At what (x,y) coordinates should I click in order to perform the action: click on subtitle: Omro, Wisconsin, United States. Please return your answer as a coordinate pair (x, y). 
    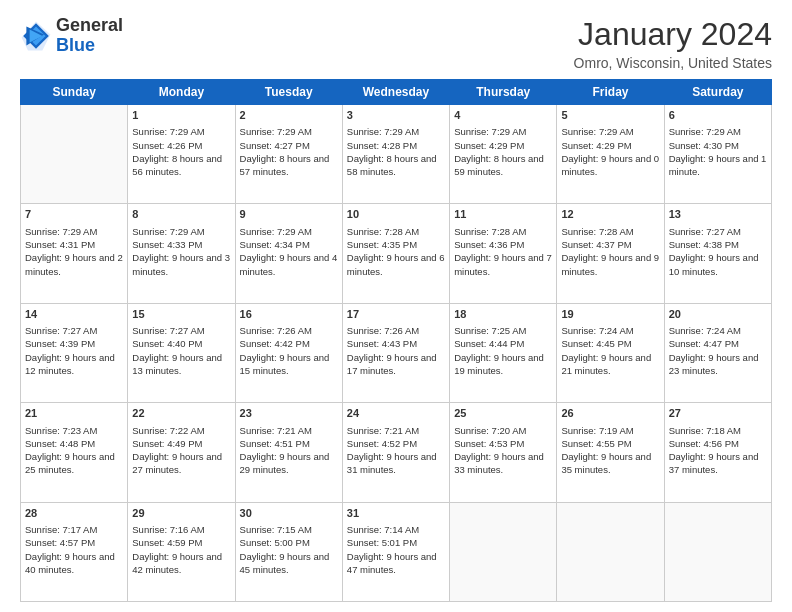
    Looking at the image, I should click on (673, 63).